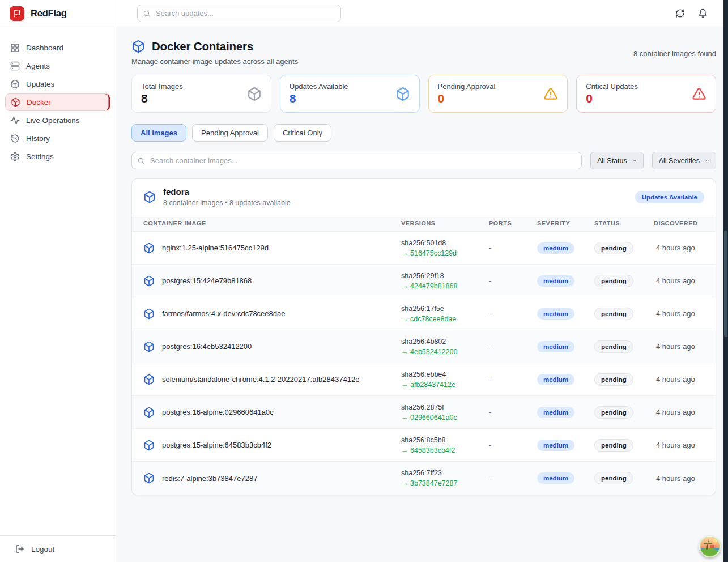  I want to click on version-target: → 3b73847e7287, so click(445, 483).